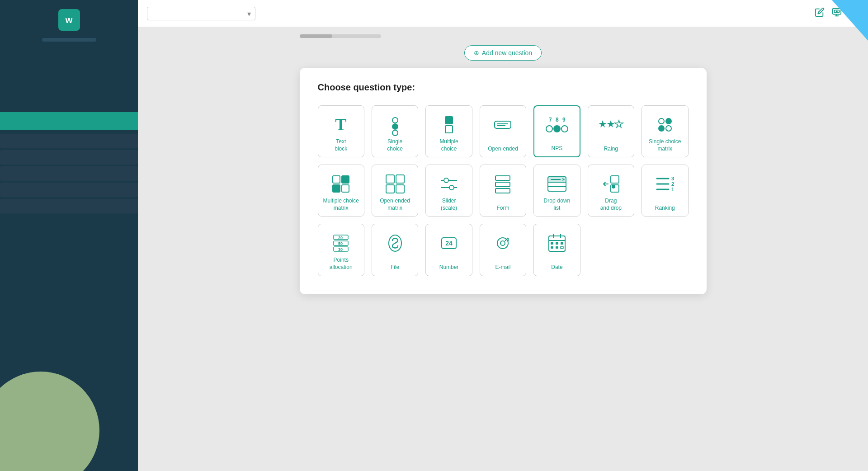 The image size is (868, 471). I want to click on svg-text: 1, so click(673, 189).